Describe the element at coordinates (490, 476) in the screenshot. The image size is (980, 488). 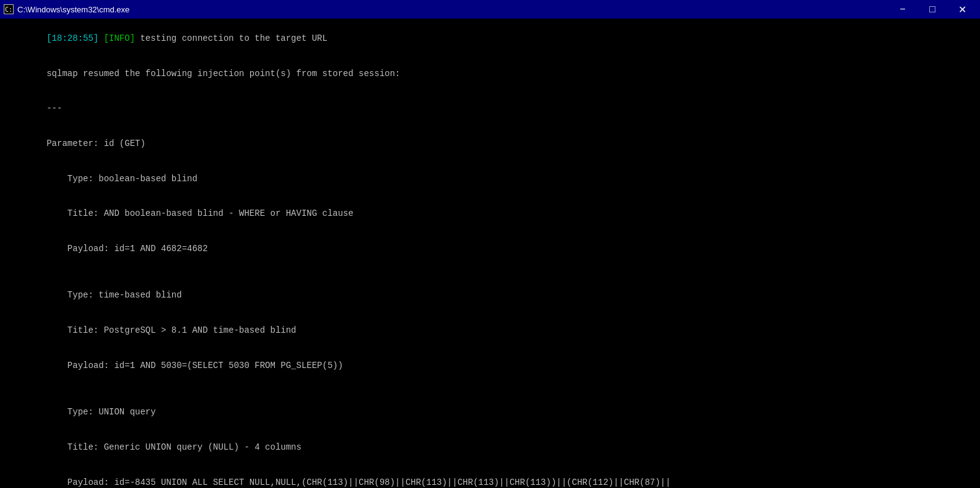
I see `terminal-line: Payload: id=-8435 UNION ALL SELECT NULL,…` at that location.